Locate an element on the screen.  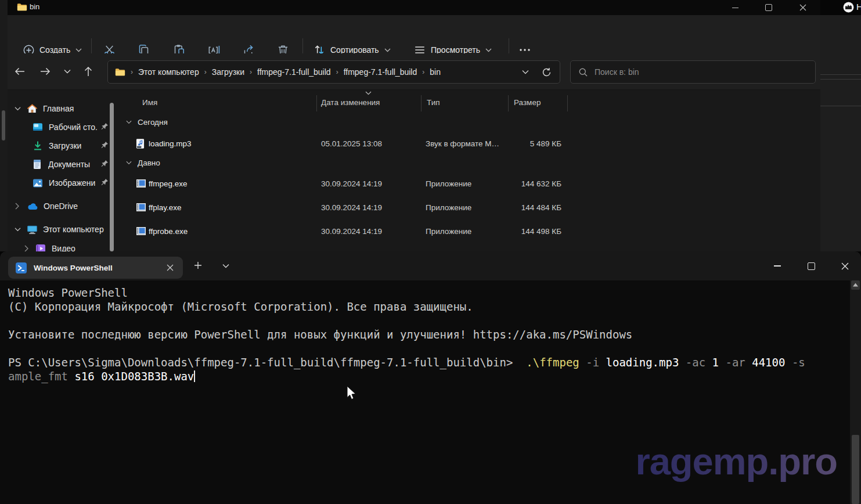
breadcrumb-ffmpeg-build: ffmpeg-7.1-full_build is located at coordinates (294, 72).